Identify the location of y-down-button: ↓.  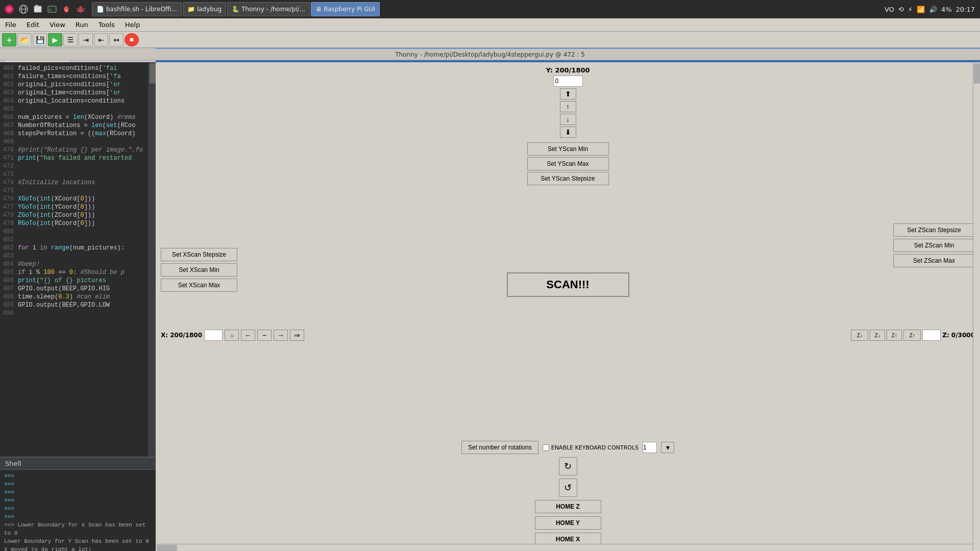
(568, 119).